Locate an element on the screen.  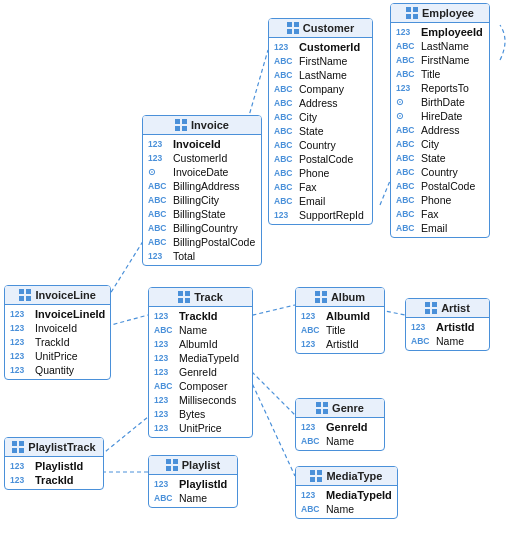
field-row: ABC Address is located at coordinates (320, 103).